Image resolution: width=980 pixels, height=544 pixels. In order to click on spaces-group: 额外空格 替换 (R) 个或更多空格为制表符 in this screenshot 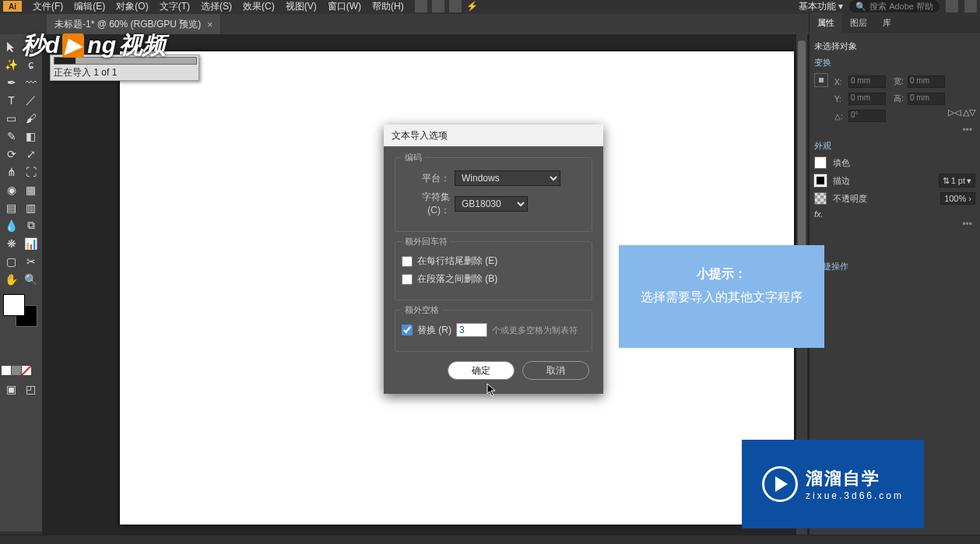, I will do `click(494, 331)`.